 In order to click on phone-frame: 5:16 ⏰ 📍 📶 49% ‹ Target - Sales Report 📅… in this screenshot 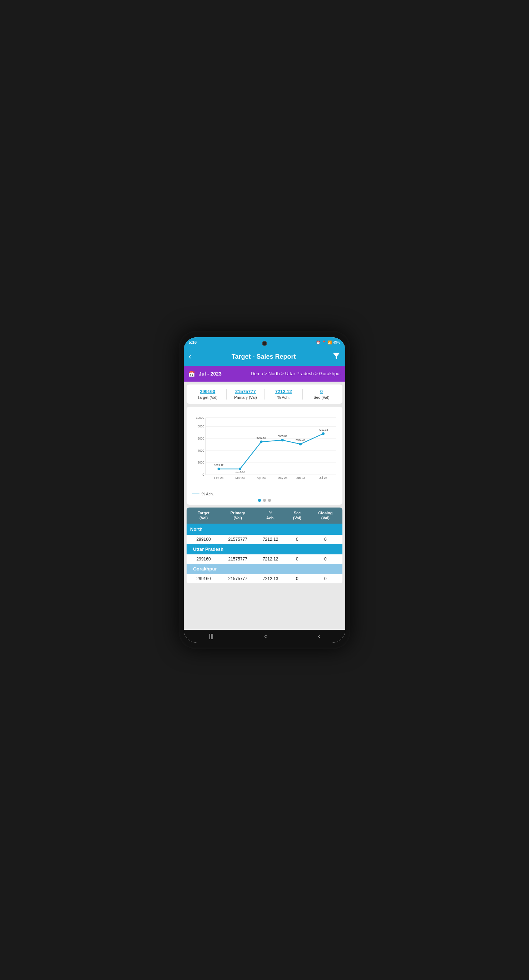, I will do `click(265, 490)`.